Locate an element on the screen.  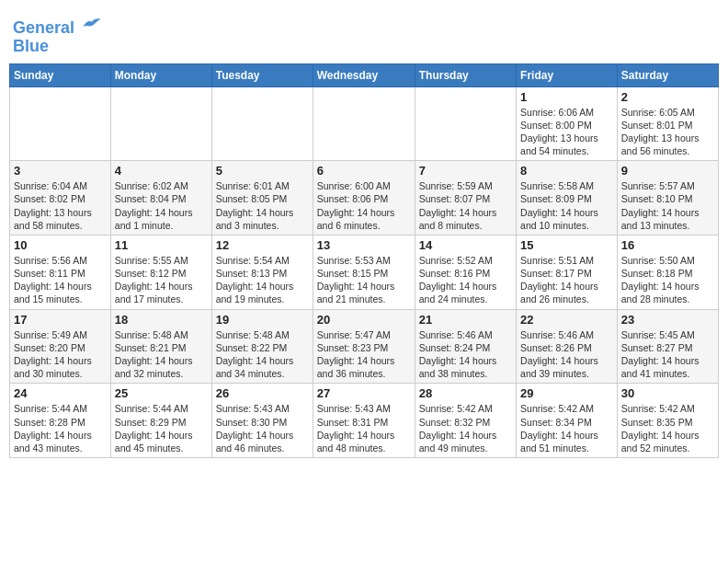
day-number: 26 is located at coordinates (263, 394).